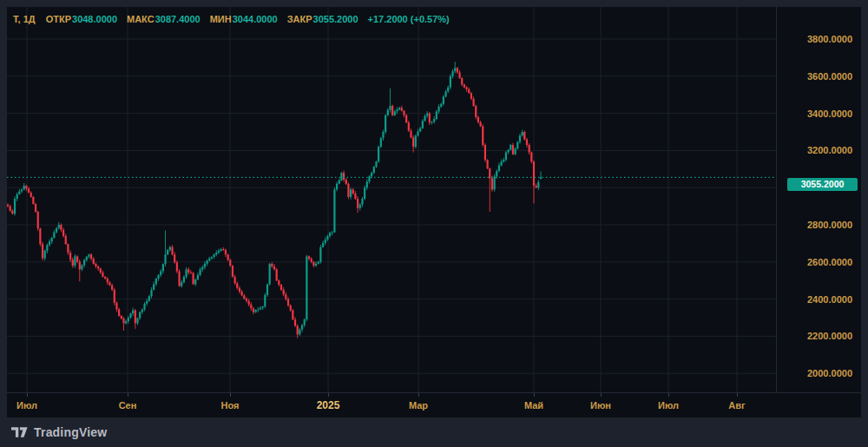  What do you see at coordinates (255, 19) in the screenshot?
I see `legend-low-value: 3044.0000` at bounding box center [255, 19].